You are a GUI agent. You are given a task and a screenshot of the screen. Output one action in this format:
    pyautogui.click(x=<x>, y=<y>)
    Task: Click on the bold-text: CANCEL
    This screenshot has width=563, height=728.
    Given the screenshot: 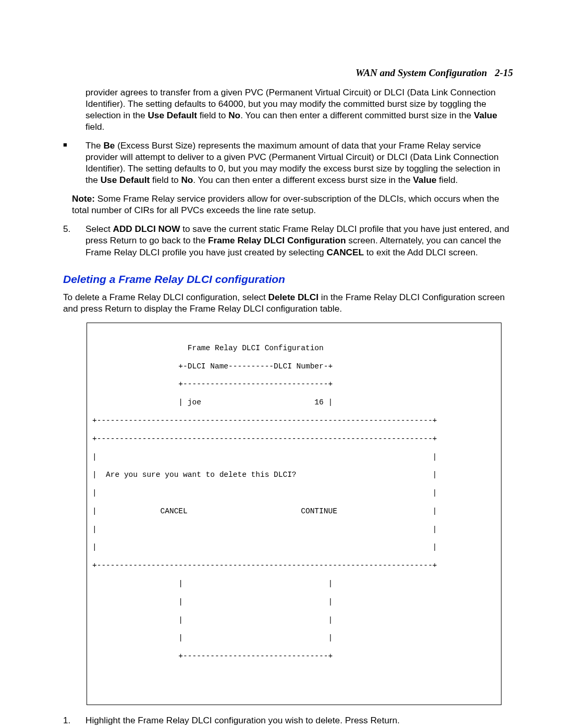 What is the action you would take?
    pyautogui.click(x=345, y=252)
    